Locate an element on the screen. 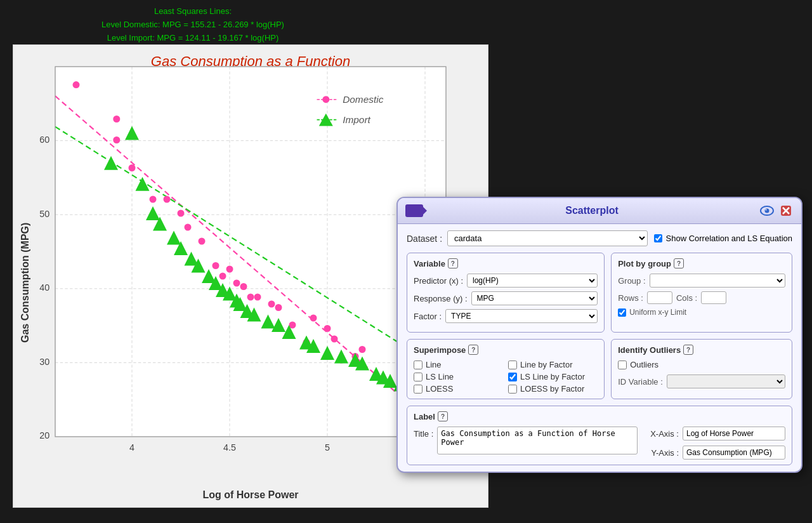 The width and height of the screenshot is (812, 523). ls-line-by-factor-label: LS Line by Factor is located at coordinates (553, 377).